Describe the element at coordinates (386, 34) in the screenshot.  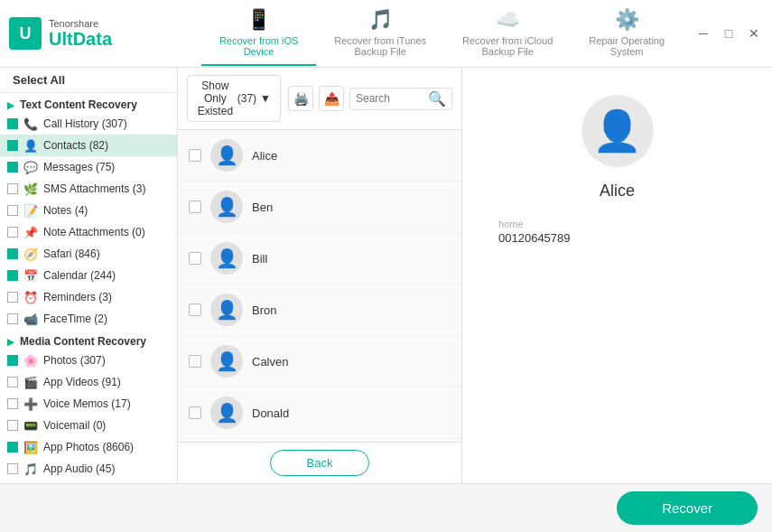
I see `header: U Tenorshare UltData 📱 Recover from iOSD…` at that location.